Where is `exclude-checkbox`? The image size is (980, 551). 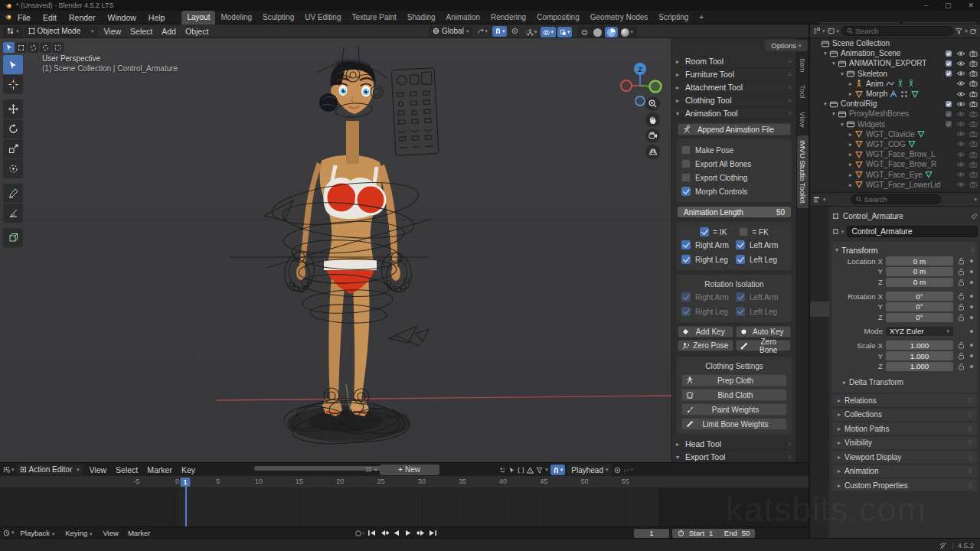
exclude-checkbox is located at coordinates (949, 73).